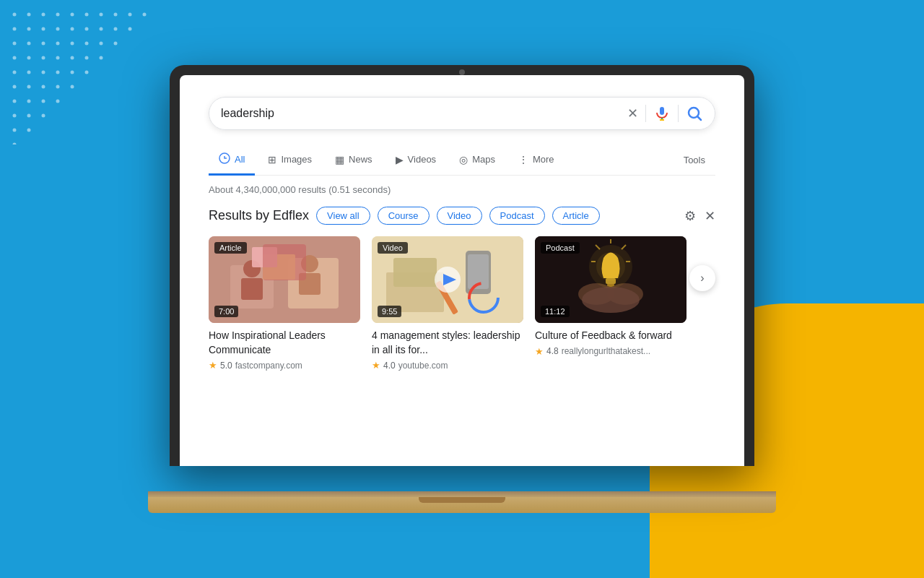  I want to click on card-2-thumbnail: Video 9:55, so click(448, 280).